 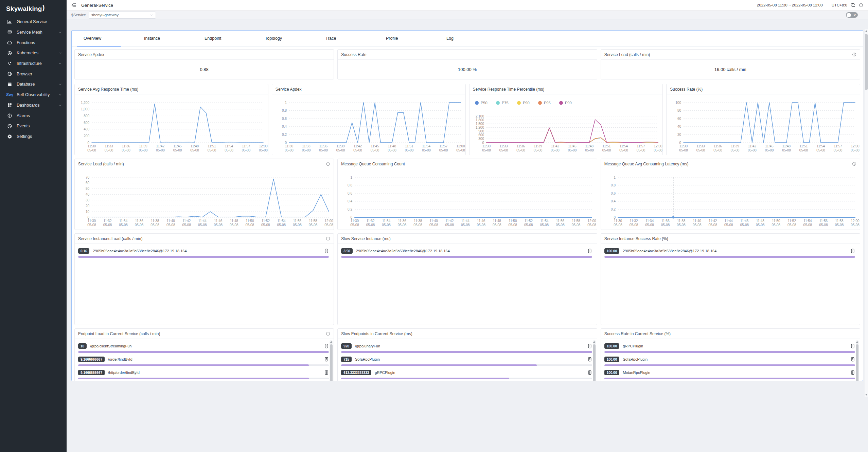 I want to click on svg-text: 0.8, so click(x=350, y=185).